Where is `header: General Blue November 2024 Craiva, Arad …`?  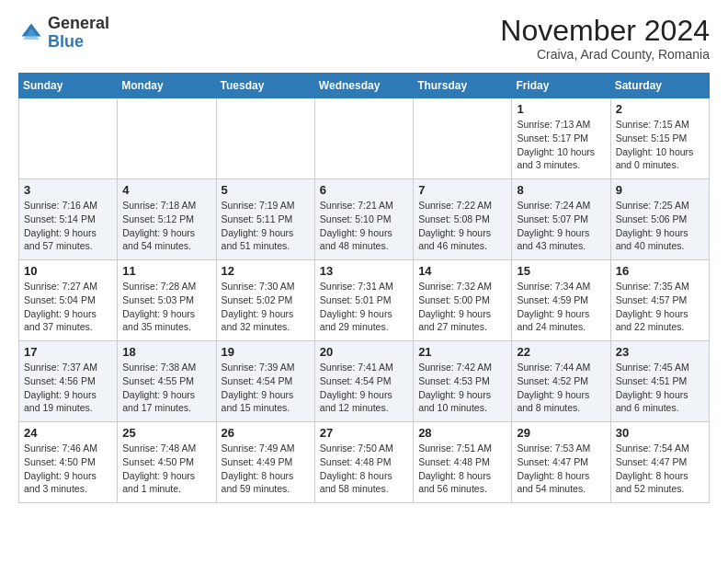 header: General Blue November 2024 Craiva, Arad … is located at coordinates (364, 39).